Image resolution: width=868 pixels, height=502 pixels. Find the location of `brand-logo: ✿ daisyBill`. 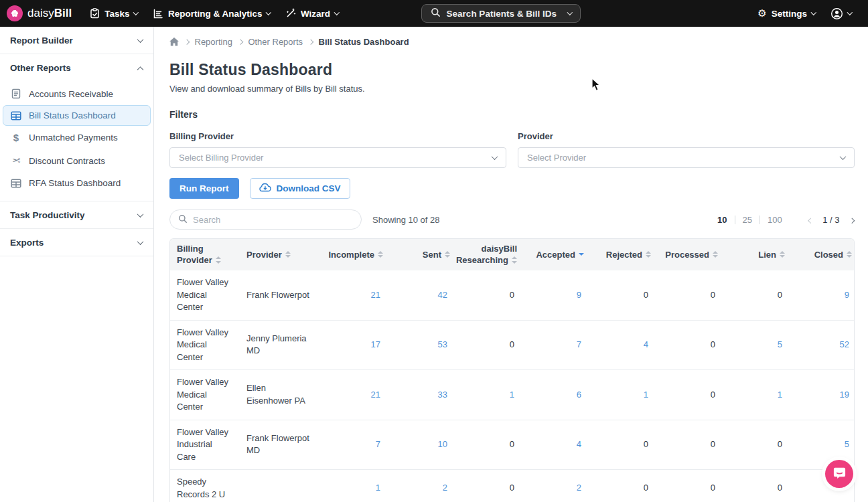

brand-logo: ✿ daisyBill is located at coordinates (39, 13).